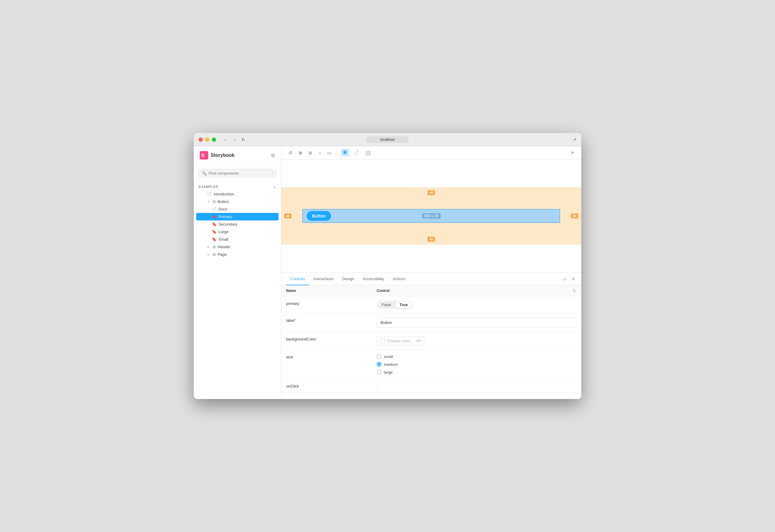 This screenshot has height=532, width=775. Describe the element at coordinates (239, 173) in the screenshot. I see `search-input` at that location.